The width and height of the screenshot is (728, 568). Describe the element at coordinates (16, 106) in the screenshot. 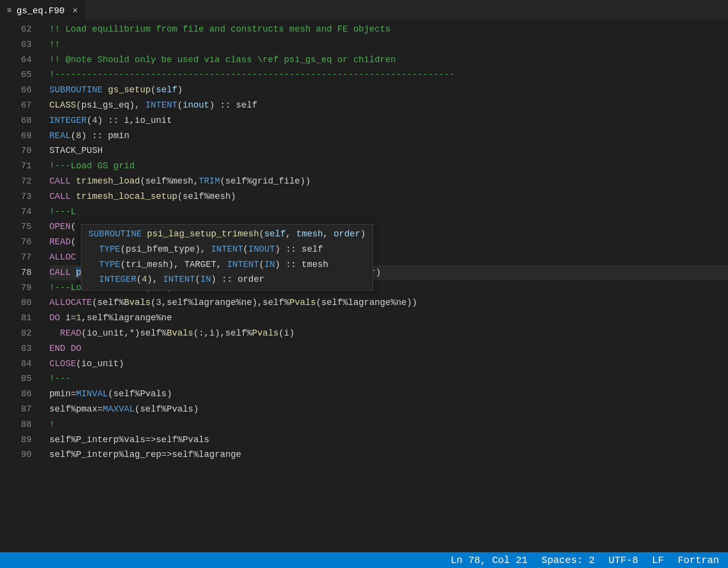

I see `line-number: 67` at that location.